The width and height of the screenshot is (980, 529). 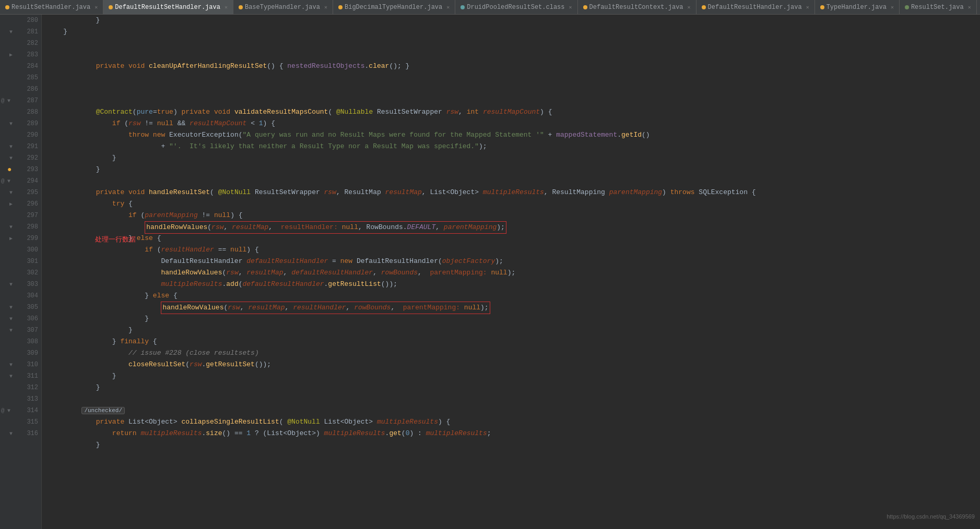 I want to click on code-line-306: }, so click(x=514, y=319).